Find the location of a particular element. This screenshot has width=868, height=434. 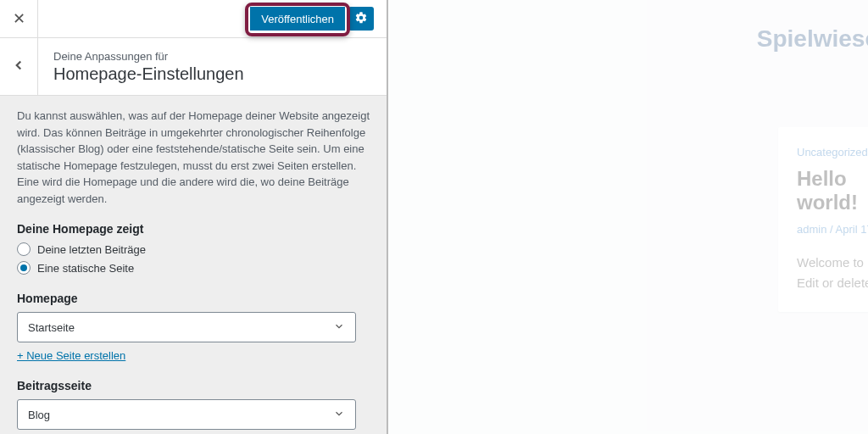

topbar: ✕ Veröffentlichen is located at coordinates (193, 19).